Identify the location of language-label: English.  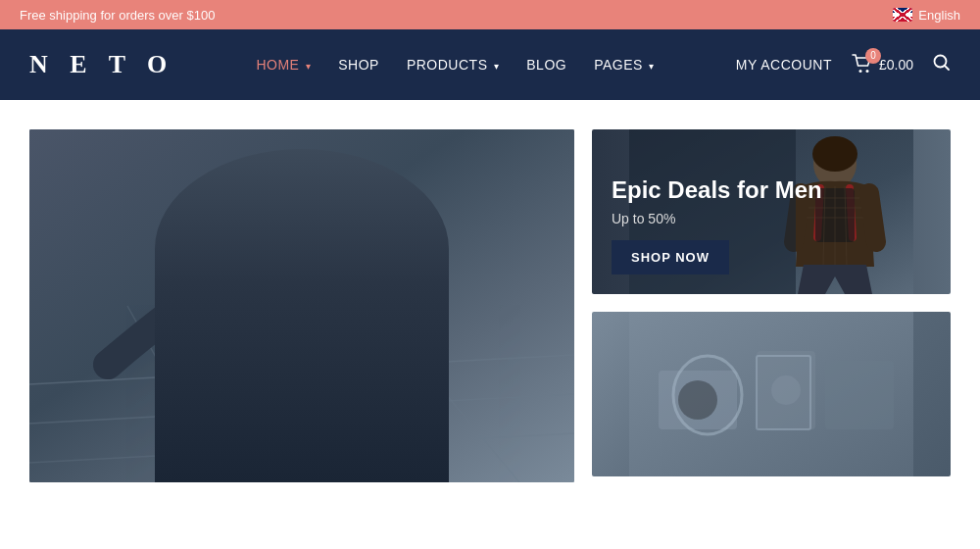
(939, 16).